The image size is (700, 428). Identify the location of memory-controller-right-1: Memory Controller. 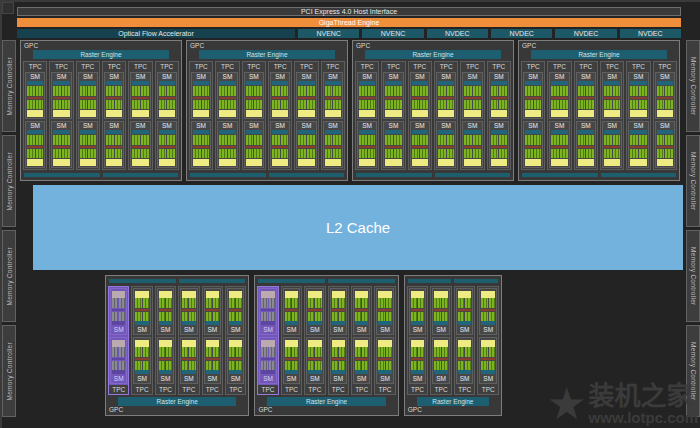
(693, 86).